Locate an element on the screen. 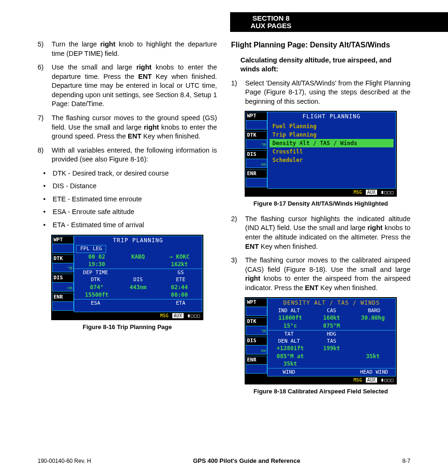 The width and height of the screenshot is (448, 476). bullet-item: ETE - Estimated time enroute is located at coordinates (135, 200).